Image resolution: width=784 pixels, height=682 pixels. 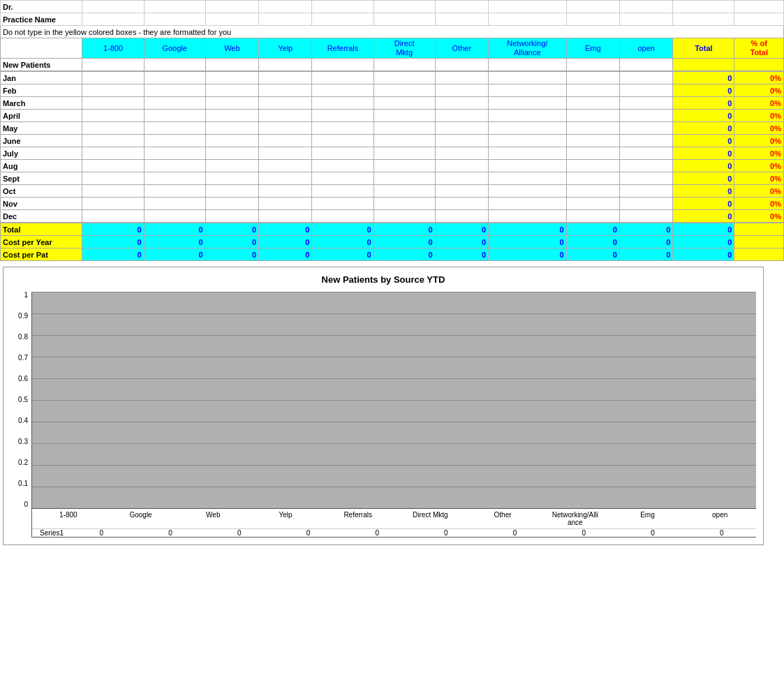 What do you see at coordinates (175, 128) in the screenshot?
I see `data-cell-may-col1` at bounding box center [175, 128].